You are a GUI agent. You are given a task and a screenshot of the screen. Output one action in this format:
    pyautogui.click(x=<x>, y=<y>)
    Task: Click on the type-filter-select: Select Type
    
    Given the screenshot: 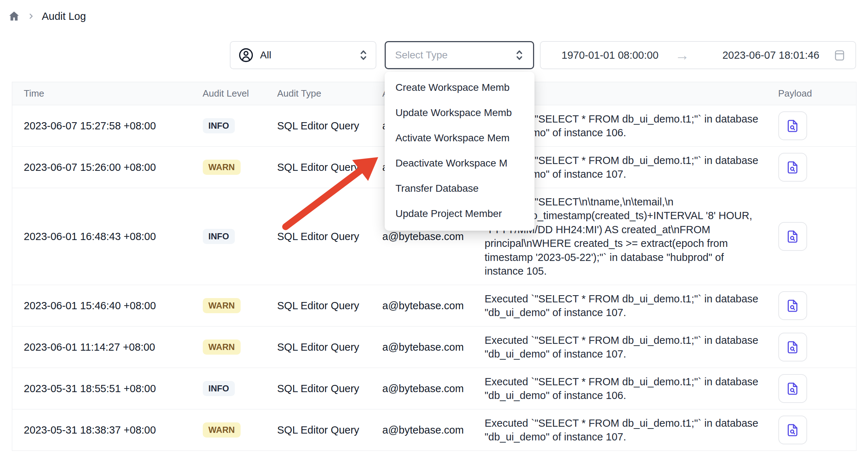 What is the action you would take?
    pyautogui.click(x=460, y=55)
    